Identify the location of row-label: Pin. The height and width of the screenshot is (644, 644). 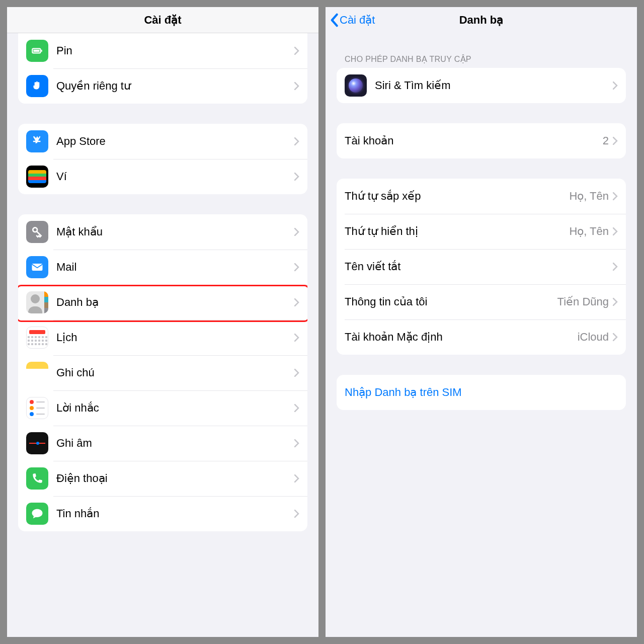
(175, 51).